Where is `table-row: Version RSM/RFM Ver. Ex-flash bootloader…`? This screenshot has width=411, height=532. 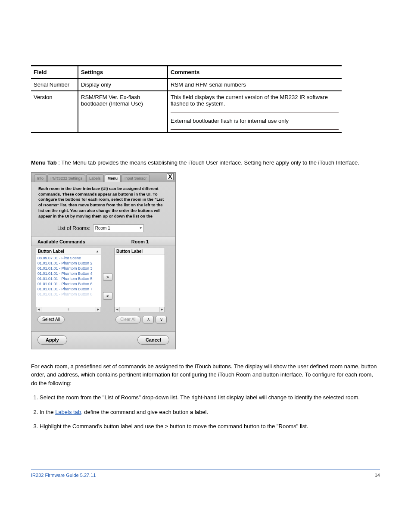
table-row: Version RSM/RFM Ver. Ex-flash bootloader… is located at coordinates (186, 112).